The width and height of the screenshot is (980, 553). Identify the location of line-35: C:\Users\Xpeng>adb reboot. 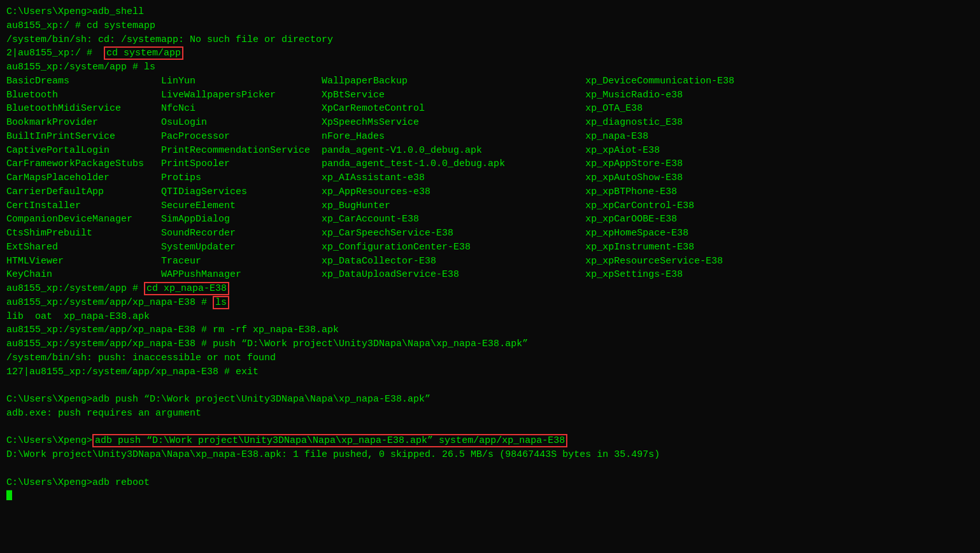
(490, 483).